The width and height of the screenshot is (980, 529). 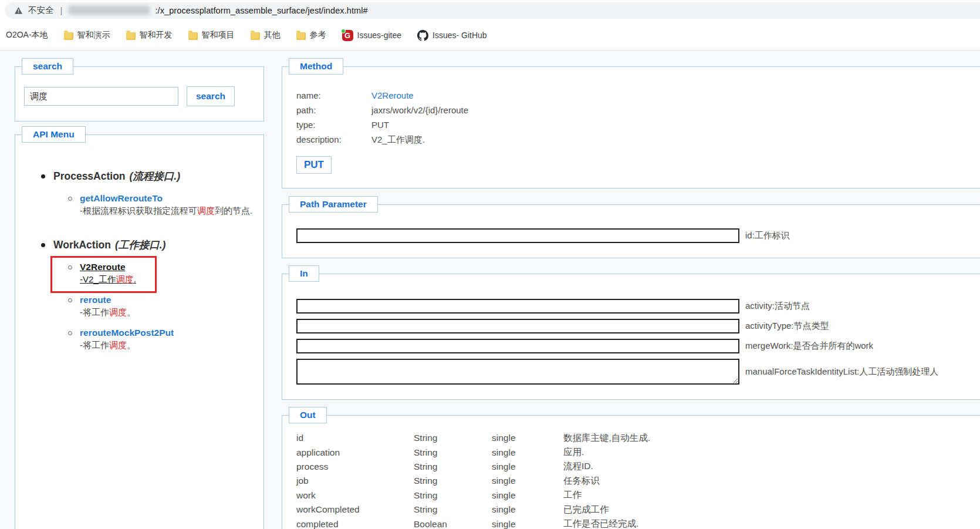 What do you see at coordinates (334, 140) in the screenshot?
I see `method-description-label: description:` at bounding box center [334, 140].